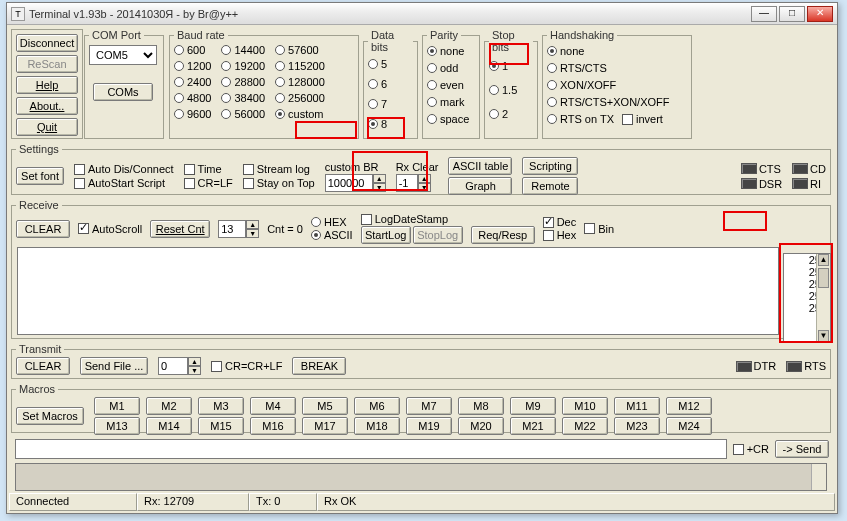  Describe the element at coordinates (451, 85) in the screenshot. I see `parity-radio-even: even` at that location.